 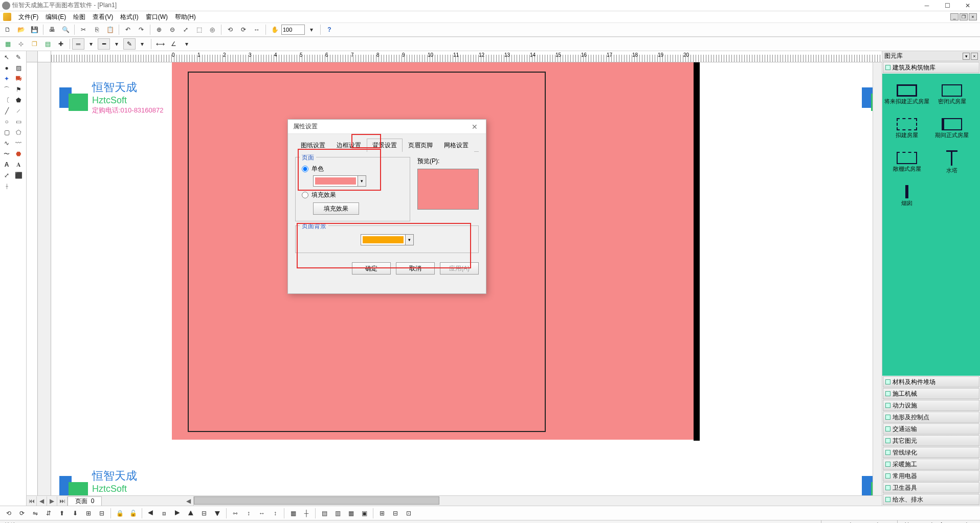 I want to click on eyedropper-icon: ⤢, so click(x=7, y=175).